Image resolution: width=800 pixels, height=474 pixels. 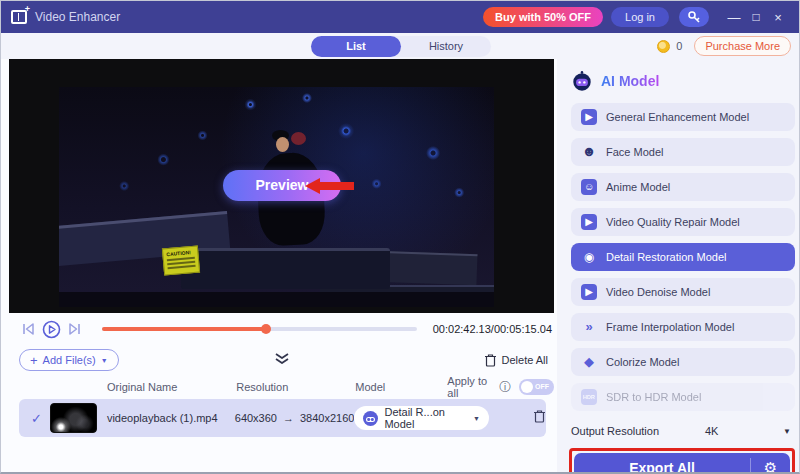 What do you see at coordinates (778, 18) in the screenshot?
I see `close-button: ×` at bounding box center [778, 18].